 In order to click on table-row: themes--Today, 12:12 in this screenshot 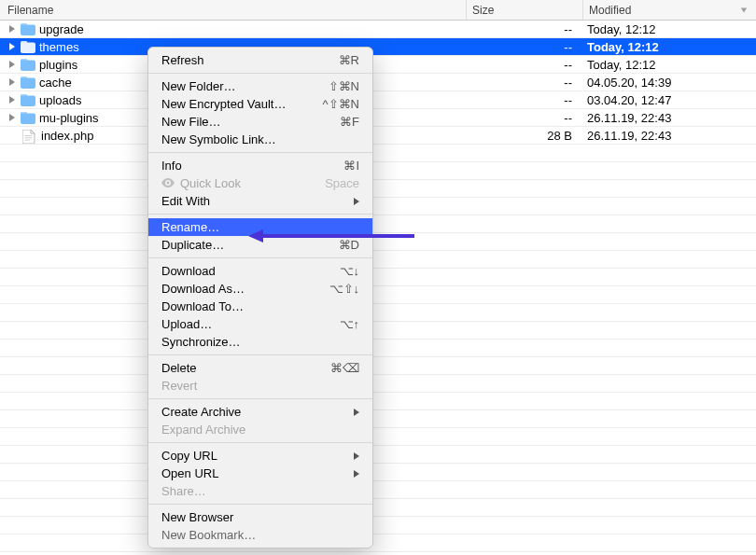, I will do `click(378, 47)`.